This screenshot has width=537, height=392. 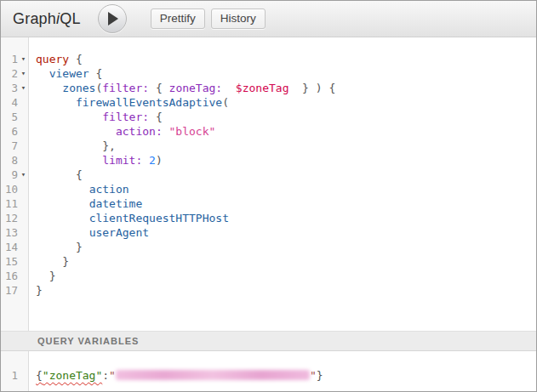 I want to click on line-number: 6, so click(x=9, y=131).